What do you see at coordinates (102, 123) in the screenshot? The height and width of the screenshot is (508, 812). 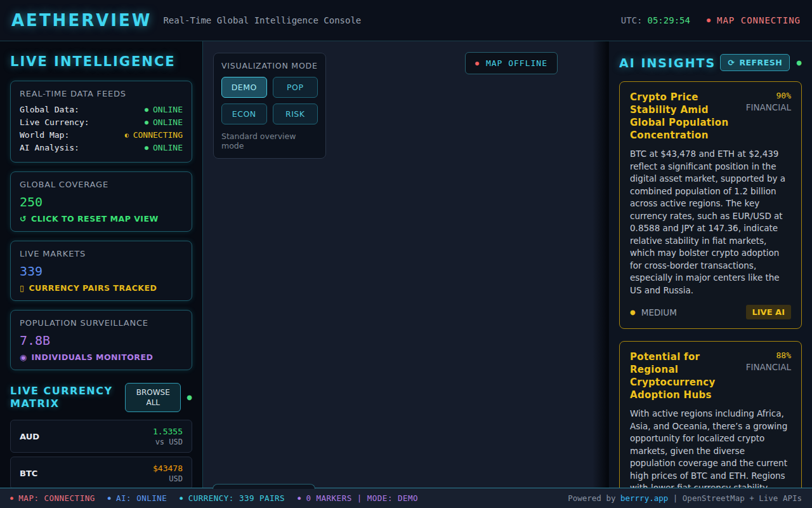 I see `feed-row-live-currency: Live Currency: ●ONLINE` at bounding box center [102, 123].